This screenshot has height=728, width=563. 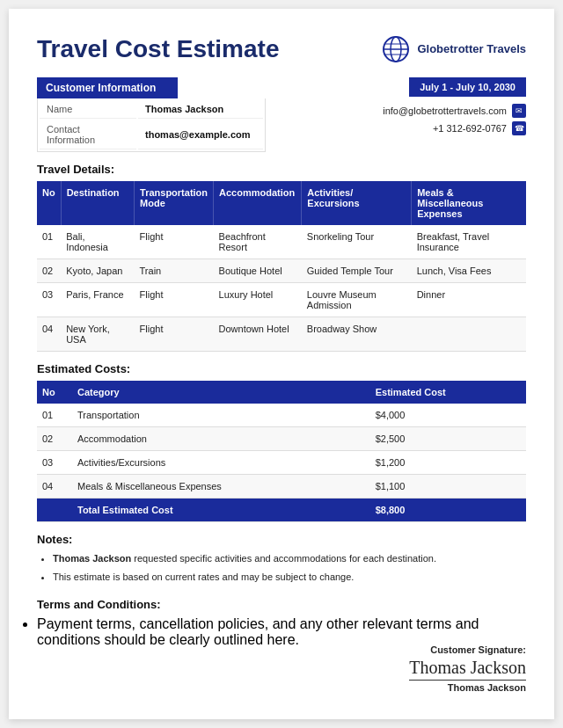 What do you see at coordinates (282, 540) in the screenshot?
I see `notes-title: Notes:` at bounding box center [282, 540].